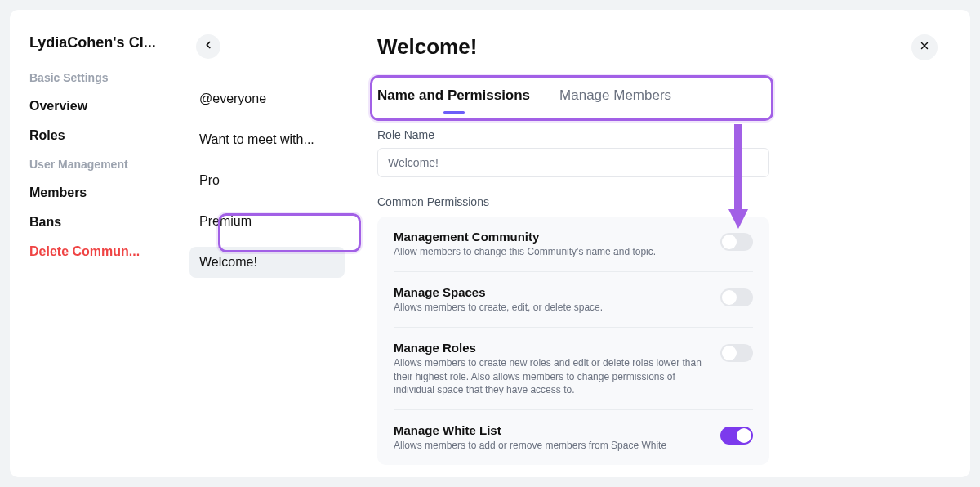 This screenshot has width=980, height=487. Describe the element at coordinates (573, 300) in the screenshot. I see `perm-row-manage-spaces: Manage Spaces Allows members to create, …` at that location.